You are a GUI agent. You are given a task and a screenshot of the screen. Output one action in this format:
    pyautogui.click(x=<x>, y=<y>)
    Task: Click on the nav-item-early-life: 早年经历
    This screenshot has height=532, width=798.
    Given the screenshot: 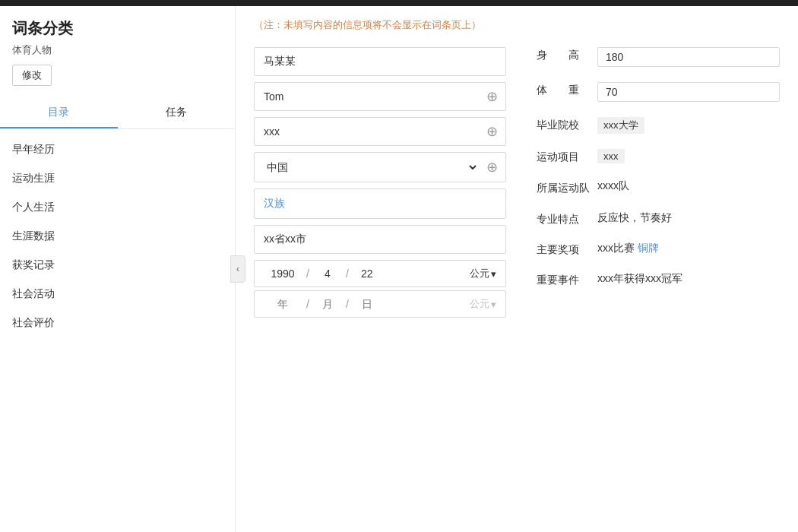 What is the action you would take?
    pyautogui.click(x=117, y=150)
    